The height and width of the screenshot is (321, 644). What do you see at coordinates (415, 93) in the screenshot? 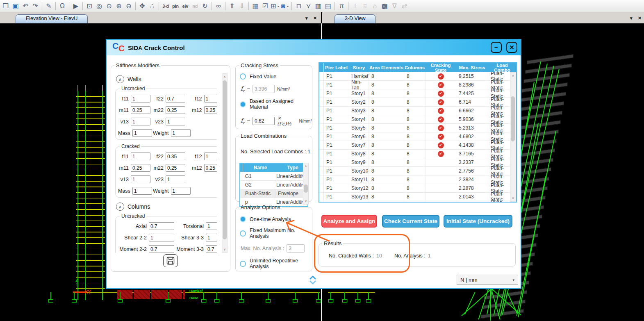
I see `table-row: P1 Story1 8 8 ✔ 7.4425 Puah-Static` at bounding box center [415, 93].